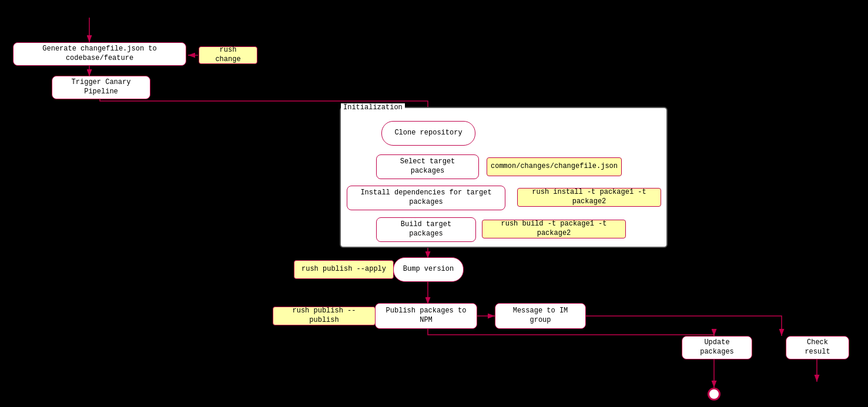 The image size is (868, 407). What do you see at coordinates (428, 167) in the screenshot?
I see `select-packages-node: Select target packages` at bounding box center [428, 167].